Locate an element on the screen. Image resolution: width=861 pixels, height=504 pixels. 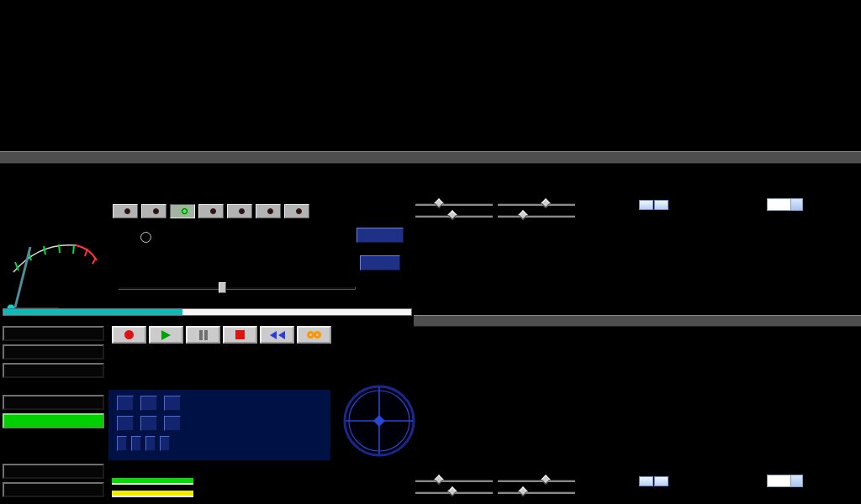
cw-peak-button is located at coordinates (151, 444).